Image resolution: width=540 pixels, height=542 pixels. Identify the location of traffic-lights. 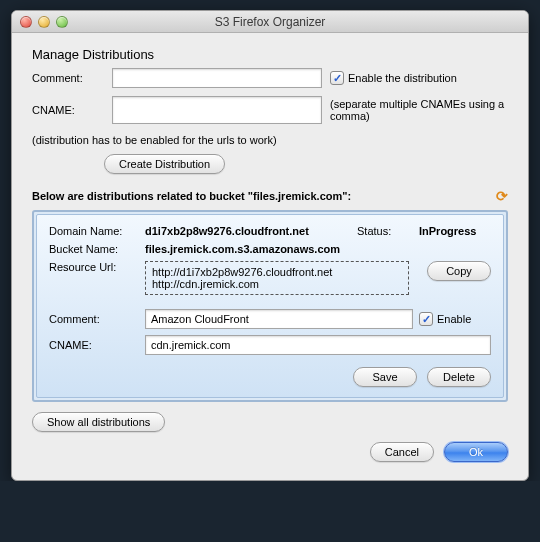
(44, 22).